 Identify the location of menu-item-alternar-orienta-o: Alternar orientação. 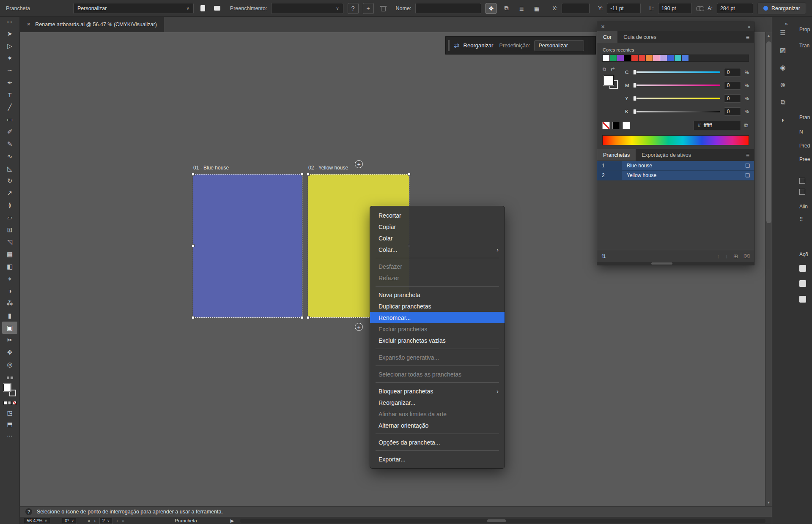
(437, 425).